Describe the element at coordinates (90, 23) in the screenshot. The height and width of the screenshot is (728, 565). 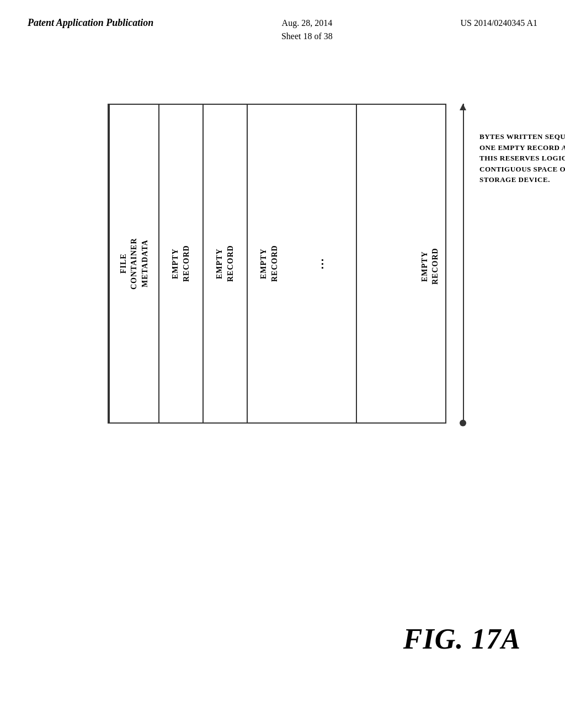
I see `publication-title: Patent Application Publication` at that location.